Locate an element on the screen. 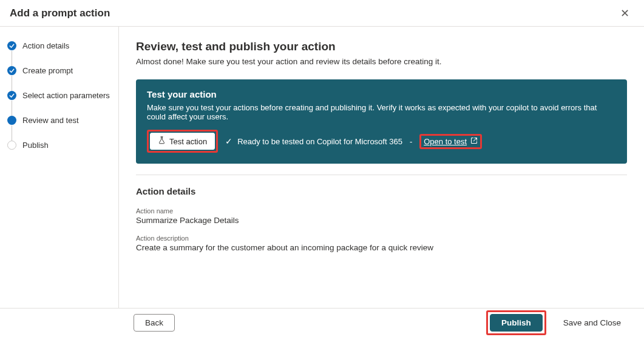  step-review-test: Review and test is located at coordinates (63, 128).